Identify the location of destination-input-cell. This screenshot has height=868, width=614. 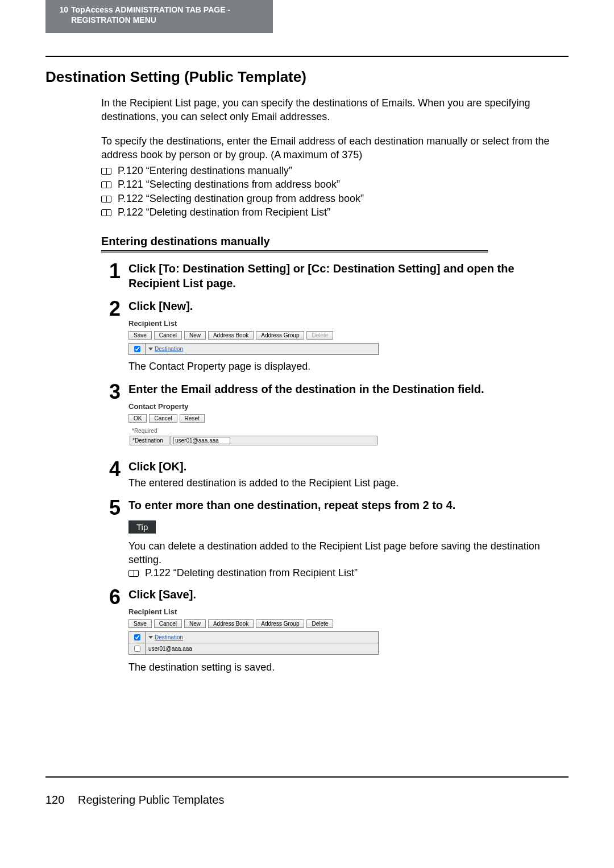
(274, 440).